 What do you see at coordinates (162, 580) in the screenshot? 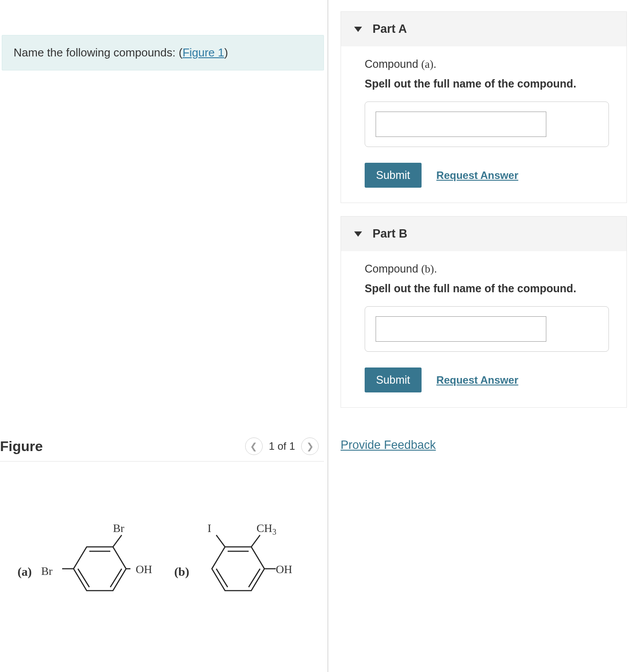
I see `figure-canvas: (a) Br Br OH (b)` at bounding box center [162, 580].